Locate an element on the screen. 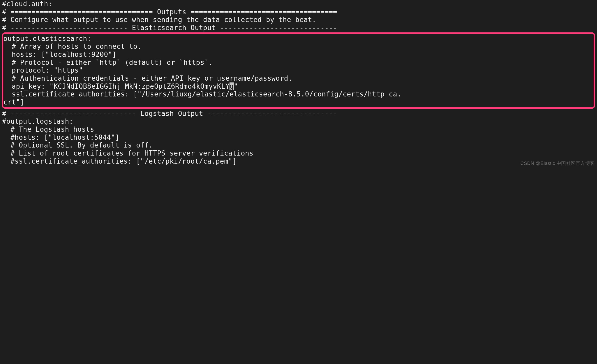  code-line: hosts: ["localhost:9200"] is located at coordinates (298, 54).